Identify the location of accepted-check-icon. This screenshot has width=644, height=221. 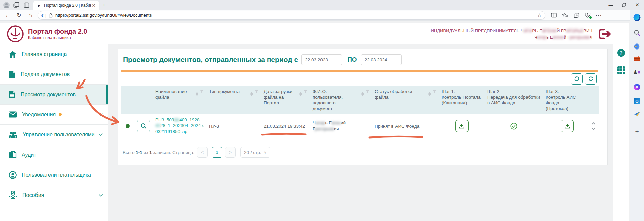
(514, 126).